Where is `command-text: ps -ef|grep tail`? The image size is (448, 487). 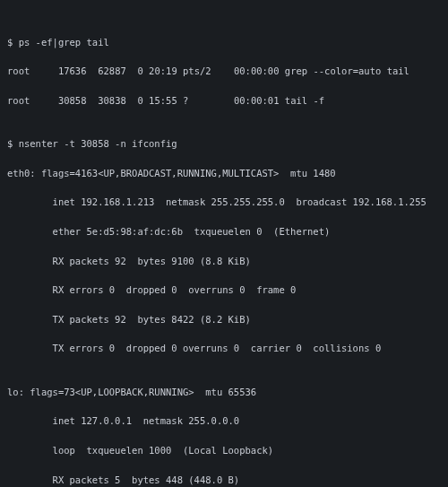
command-text: ps -ef|grep tail is located at coordinates (65, 42).